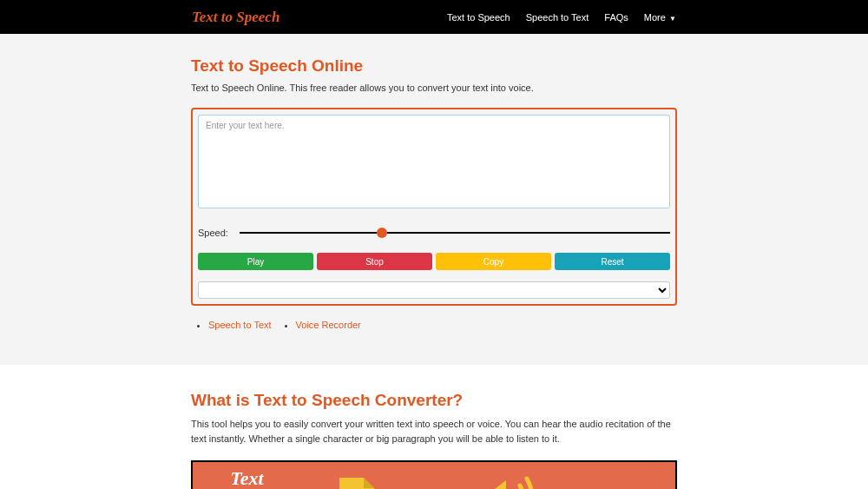 The height and width of the screenshot is (489, 868). Describe the element at coordinates (562, 17) in the screenshot. I see `nav-links: Text to Speech Speech to Text FAQs More …` at that location.